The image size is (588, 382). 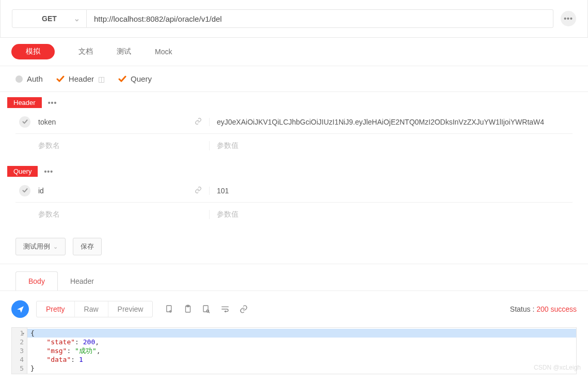 I want to click on subtab-auth: Auth, so click(x=29, y=79).